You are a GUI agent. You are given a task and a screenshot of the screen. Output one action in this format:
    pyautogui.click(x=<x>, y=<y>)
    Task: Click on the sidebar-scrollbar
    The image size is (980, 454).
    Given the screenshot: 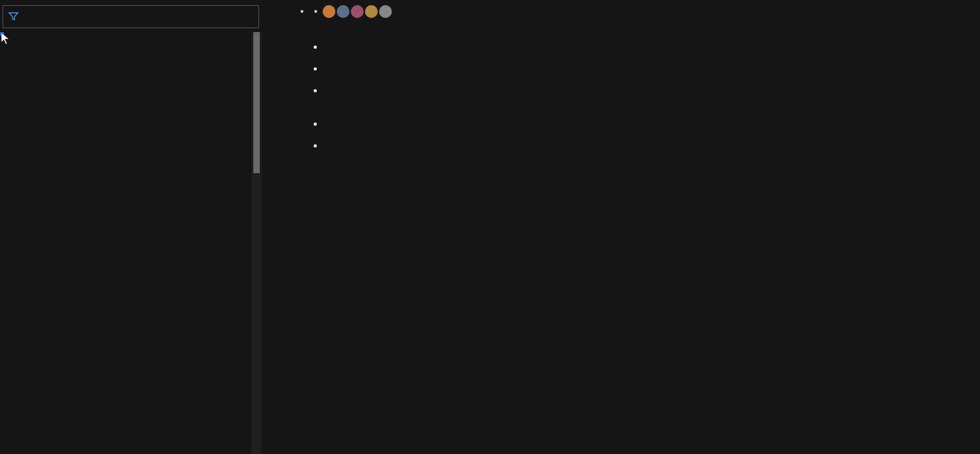 What is the action you would take?
    pyautogui.click(x=257, y=243)
    